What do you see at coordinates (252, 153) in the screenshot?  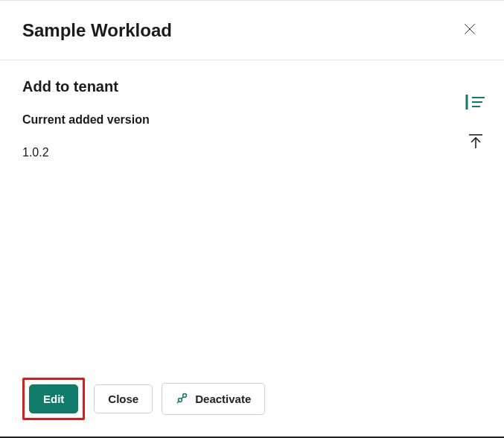 I see `version-value: 1.0.2` at bounding box center [252, 153].